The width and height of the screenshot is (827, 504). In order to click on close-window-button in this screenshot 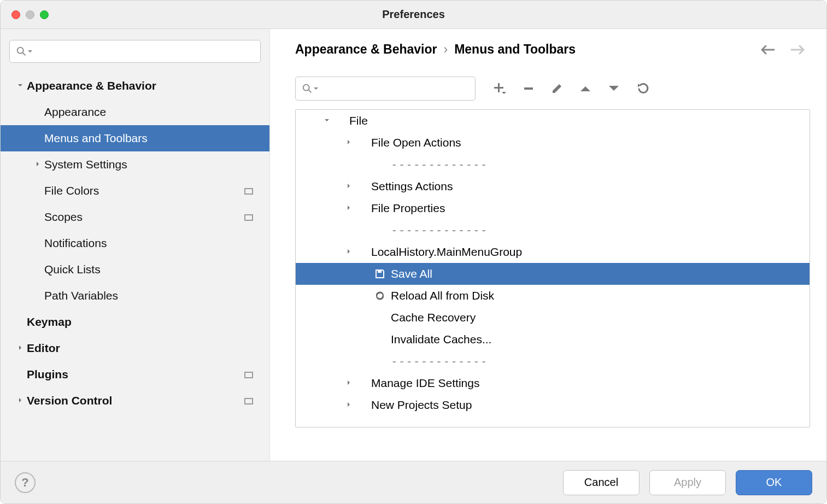, I will do `click(16, 15)`.